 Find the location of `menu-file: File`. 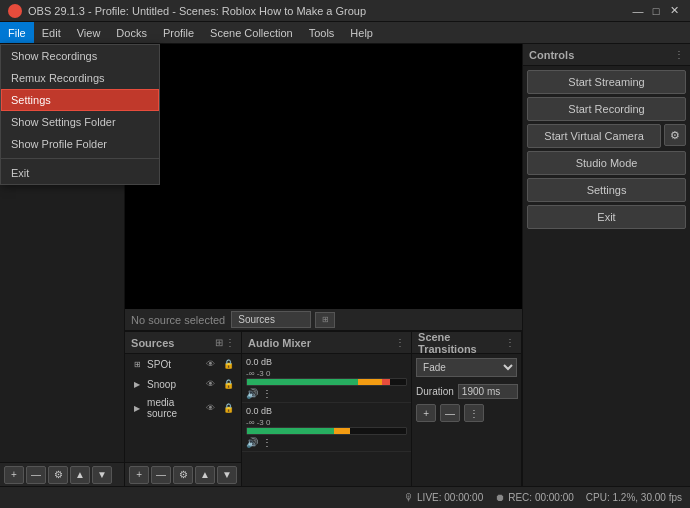

menu-file: File is located at coordinates (17, 32).